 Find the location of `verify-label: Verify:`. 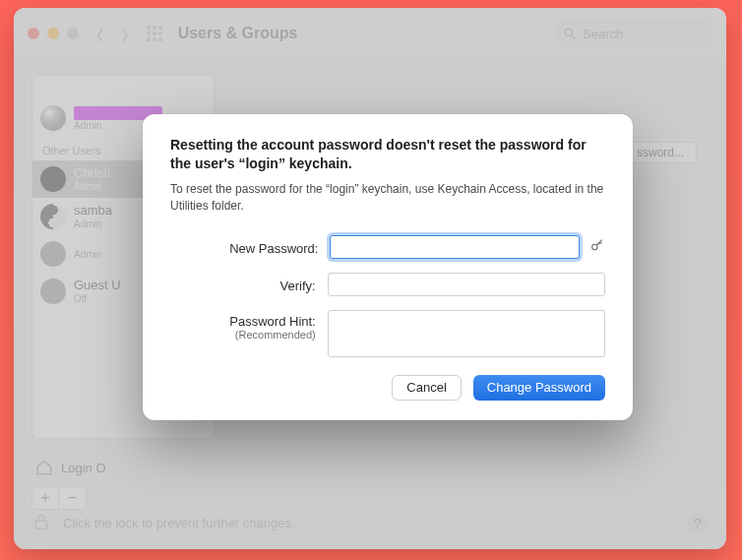

verify-label: Verify: is located at coordinates (249, 283).